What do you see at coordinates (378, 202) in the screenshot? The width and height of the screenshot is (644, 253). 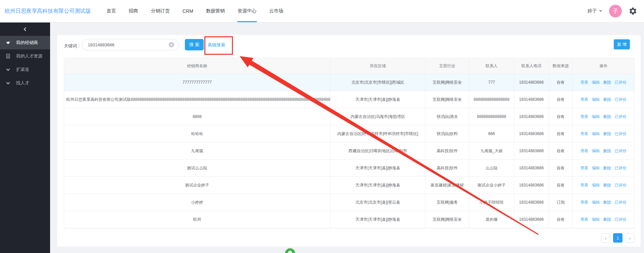 I see `cell-region: 北京市|北京市[县]|密云县` at bounding box center [378, 202].